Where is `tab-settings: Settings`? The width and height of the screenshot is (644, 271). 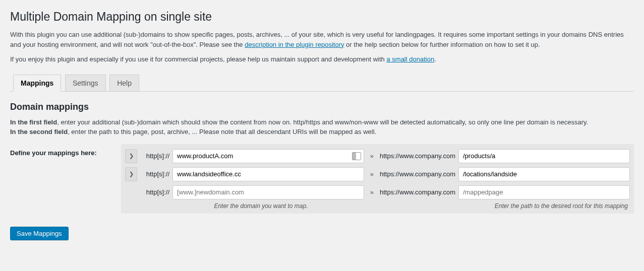
tab-settings: Settings is located at coordinates (86, 83).